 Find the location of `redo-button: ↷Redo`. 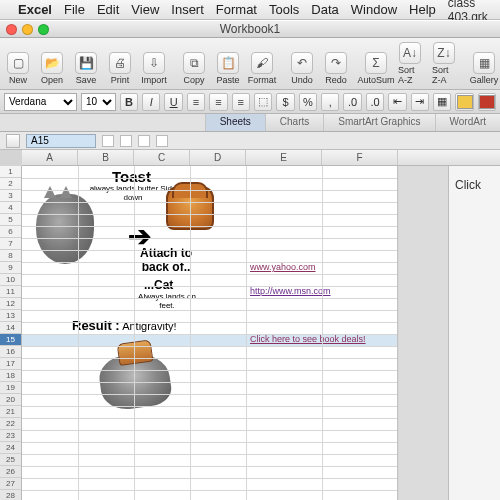

redo-button: ↷Redo is located at coordinates (336, 68).